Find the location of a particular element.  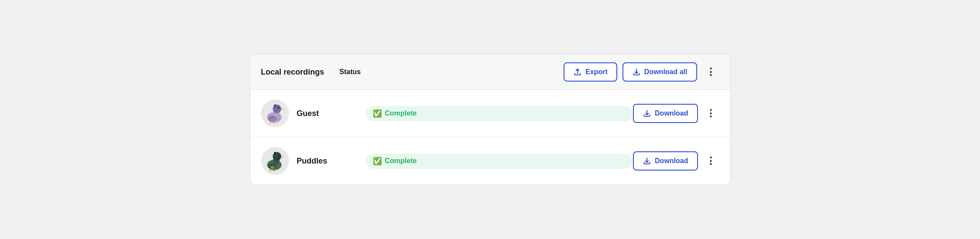

duck-dark-icon is located at coordinates (275, 161).